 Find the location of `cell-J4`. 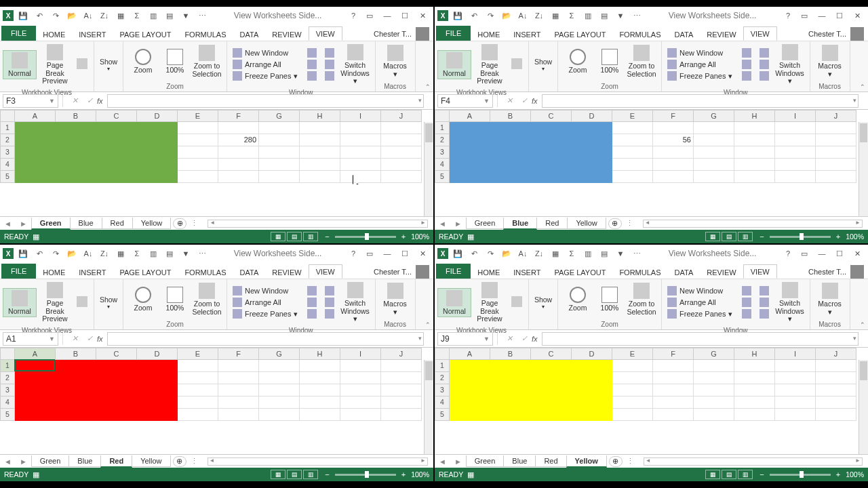

cell-J4 is located at coordinates (401, 403).